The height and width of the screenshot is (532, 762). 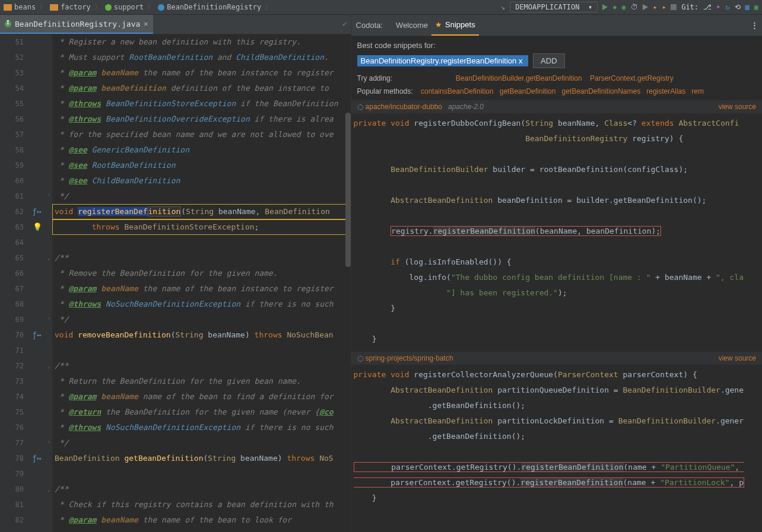 What do you see at coordinates (77, 24) in the screenshot?
I see `editor-tab: BeanDefinitionRegistry.java ✕` at bounding box center [77, 24].